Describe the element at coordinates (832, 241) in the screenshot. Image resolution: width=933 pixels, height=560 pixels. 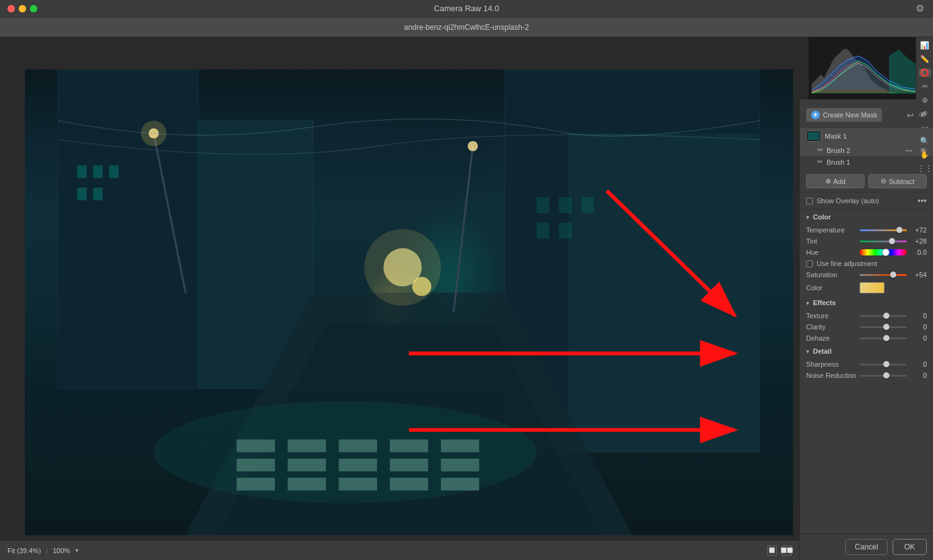
I see `tint-label: Tint` at that location.